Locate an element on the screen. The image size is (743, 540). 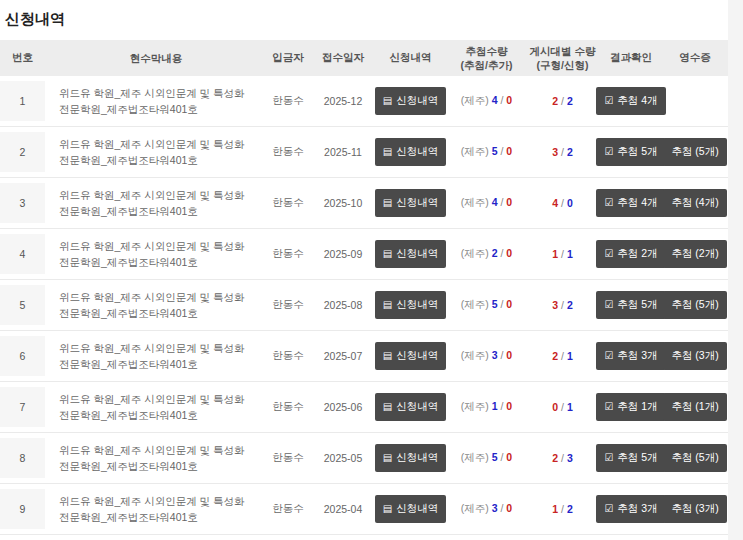
receipt-button: 추첨 (1개) is located at coordinates (694, 407).